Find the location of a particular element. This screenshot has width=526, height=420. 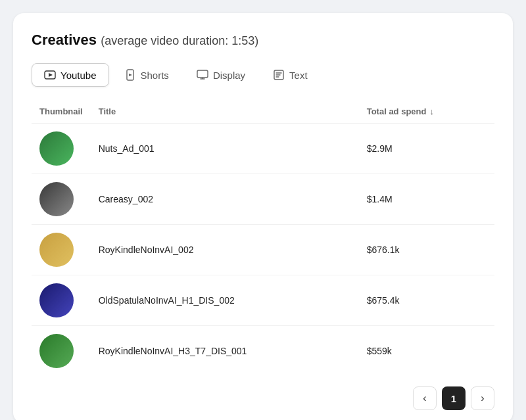

tab-text-label: Text is located at coordinates (299, 75).